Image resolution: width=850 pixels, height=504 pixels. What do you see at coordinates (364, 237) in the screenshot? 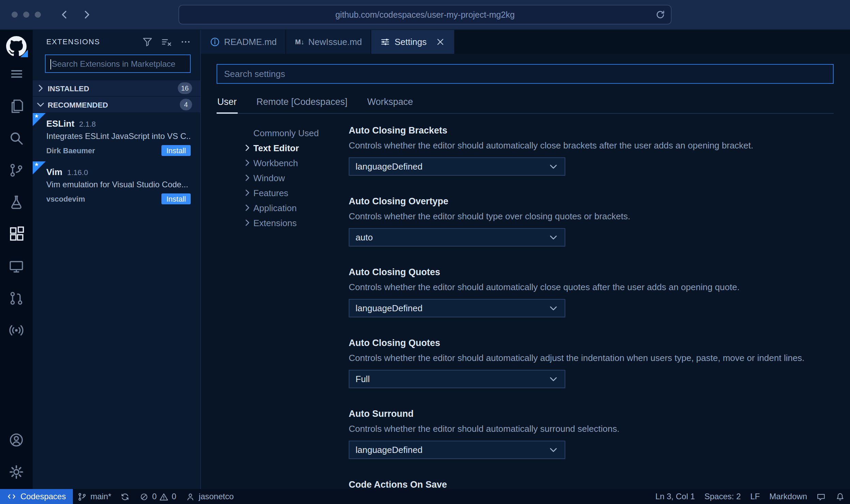
I see `select-value: auto` at bounding box center [364, 237].